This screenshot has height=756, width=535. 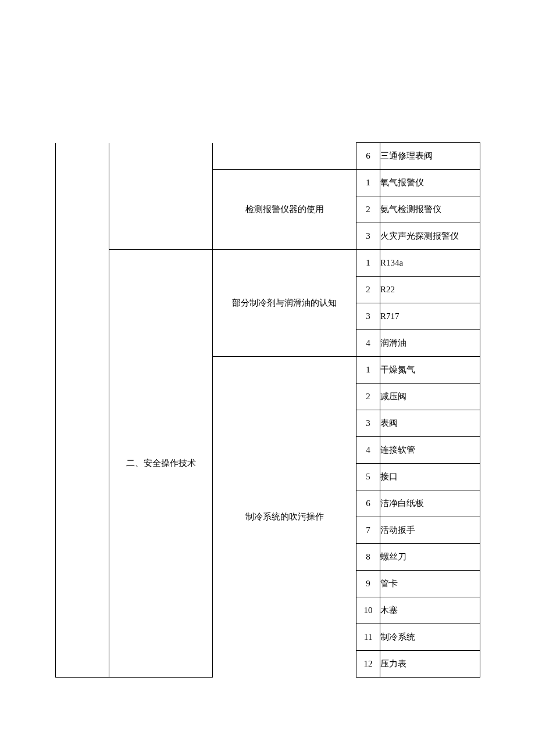 What do you see at coordinates (430, 237) in the screenshot?
I see `item-text: 火灾声光探测报警仪` at bounding box center [430, 237].